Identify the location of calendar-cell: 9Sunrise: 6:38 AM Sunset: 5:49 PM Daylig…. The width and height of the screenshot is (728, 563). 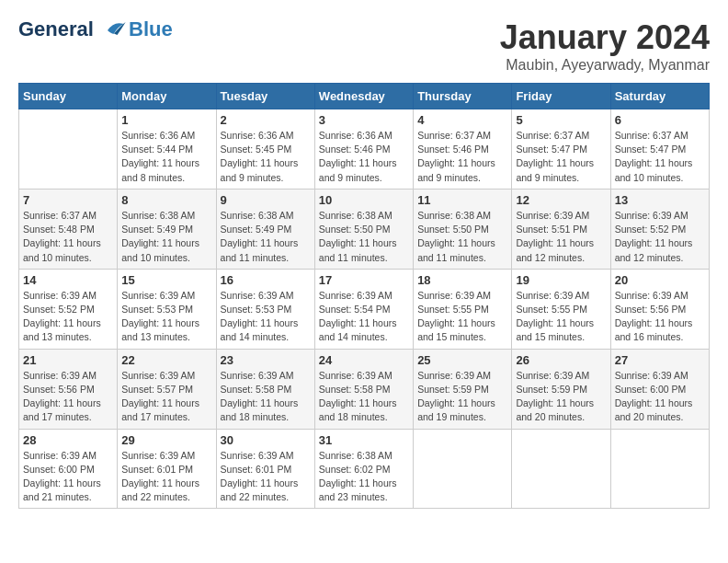
(265, 228).